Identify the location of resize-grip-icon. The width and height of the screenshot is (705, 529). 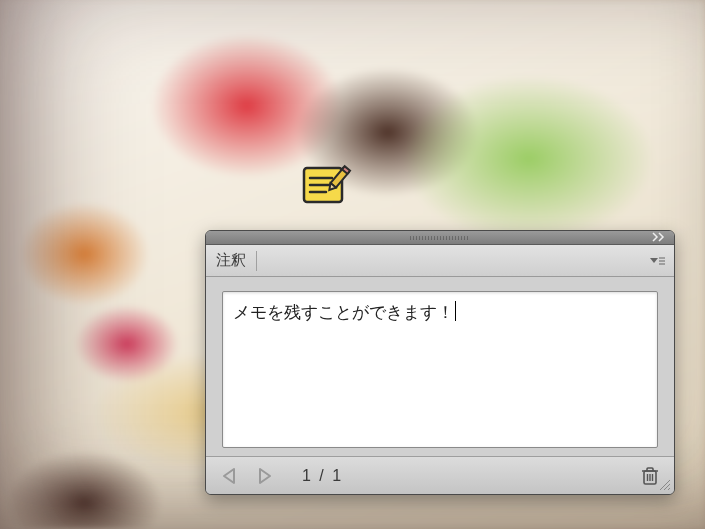
(664, 484).